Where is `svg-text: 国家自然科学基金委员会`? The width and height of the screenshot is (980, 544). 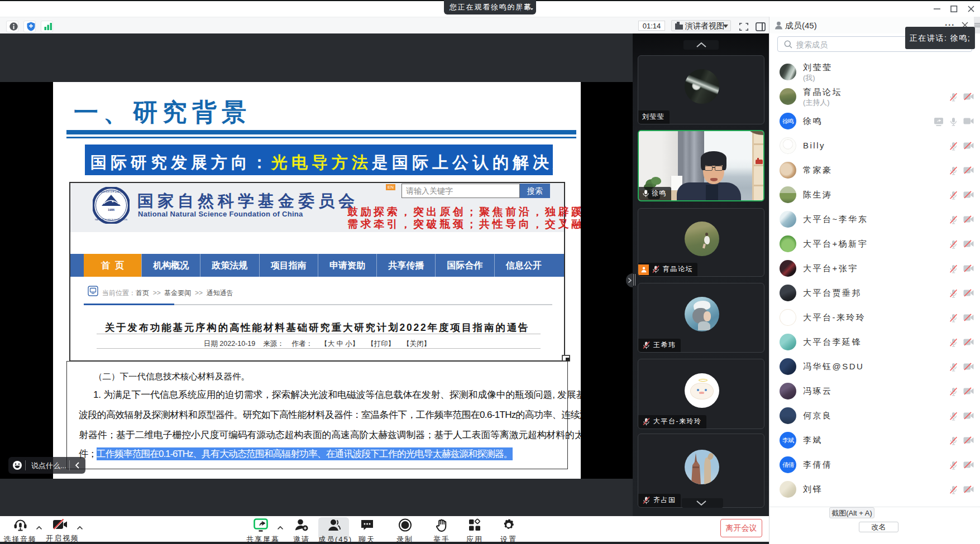
svg-text: 国家自然科学基金委员会 is located at coordinates (112, 192).